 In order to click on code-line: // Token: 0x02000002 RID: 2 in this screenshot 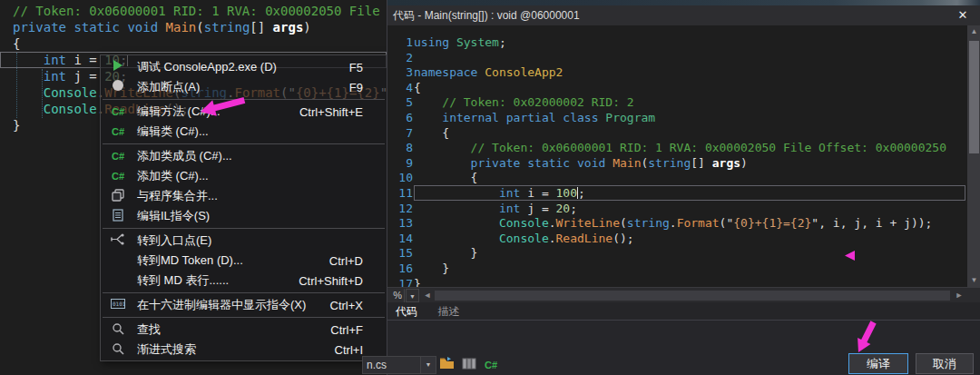, I will do `click(690, 102)`.